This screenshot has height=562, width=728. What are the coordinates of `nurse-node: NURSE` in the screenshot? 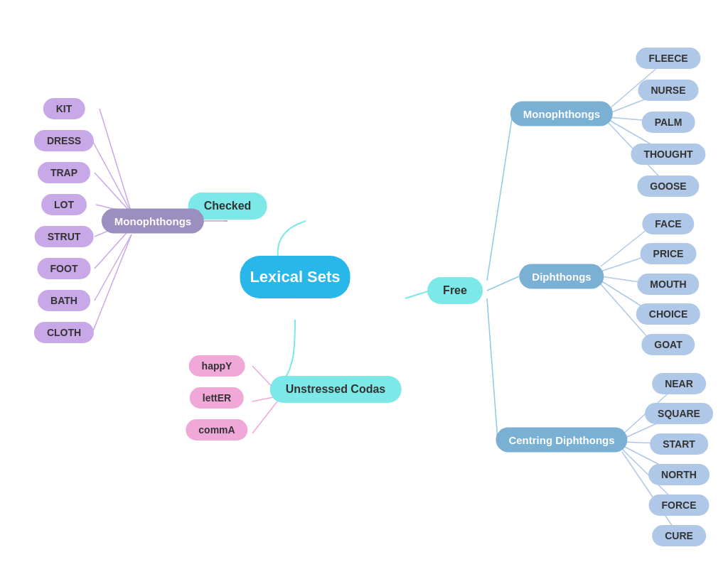 It's located at (668, 90).